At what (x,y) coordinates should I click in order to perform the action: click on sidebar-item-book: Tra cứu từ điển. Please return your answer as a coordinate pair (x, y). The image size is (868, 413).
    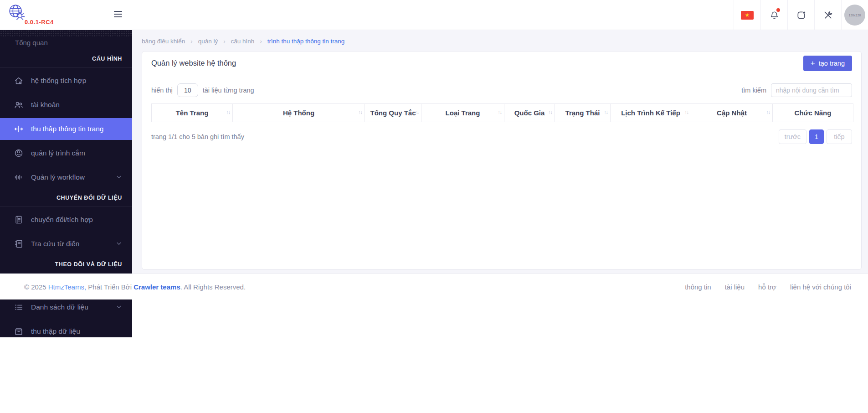
    Looking at the image, I should click on (66, 244).